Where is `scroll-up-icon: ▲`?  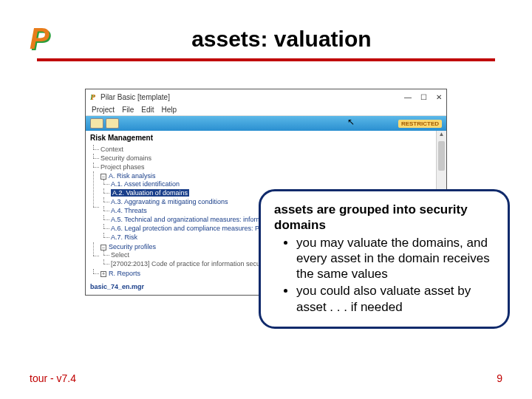
scroll-up-icon: ▲ is located at coordinates (442, 135).